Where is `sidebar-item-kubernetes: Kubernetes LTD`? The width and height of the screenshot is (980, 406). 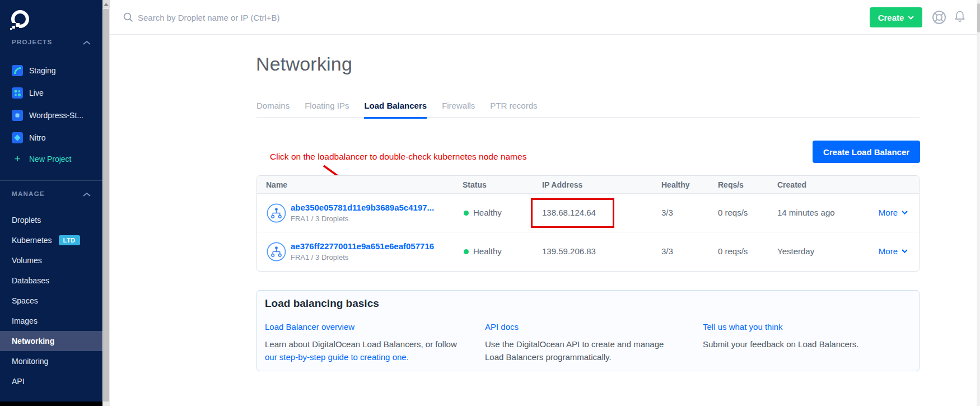 sidebar-item-kubernetes: Kubernetes LTD is located at coordinates (52, 240).